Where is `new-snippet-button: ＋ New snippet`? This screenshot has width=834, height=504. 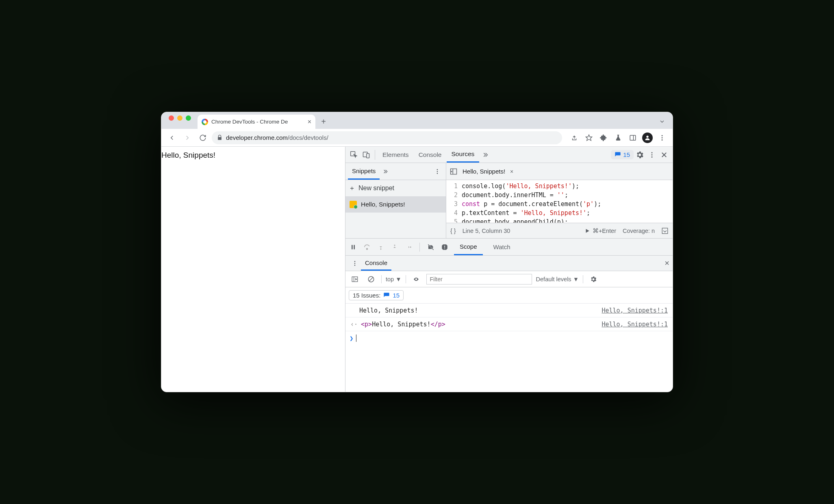 new-snippet-button: ＋ New snippet is located at coordinates (396, 188).